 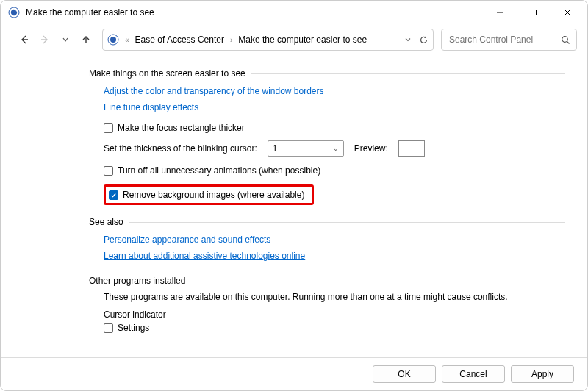 I want to click on label-preview: Preview:, so click(x=371, y=148).